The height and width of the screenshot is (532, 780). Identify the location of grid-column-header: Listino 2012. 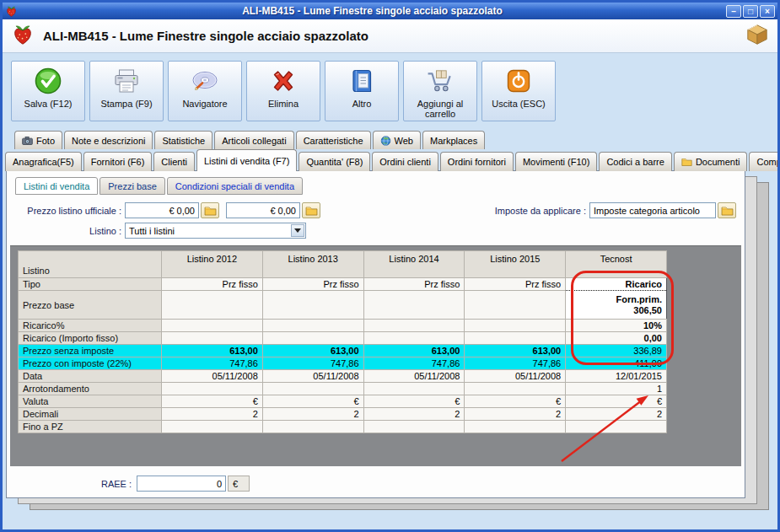
(212, 265).